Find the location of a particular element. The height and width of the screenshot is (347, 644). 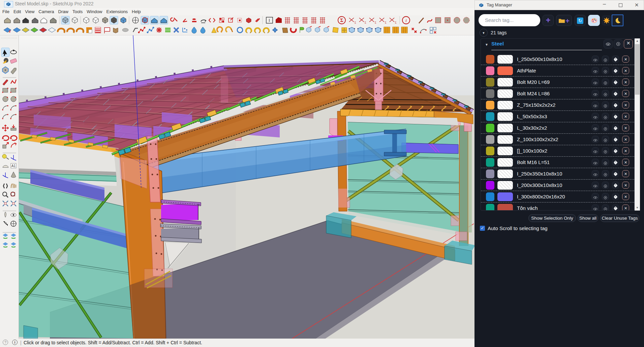

svg-text: I is located at coordinates (269, 20).